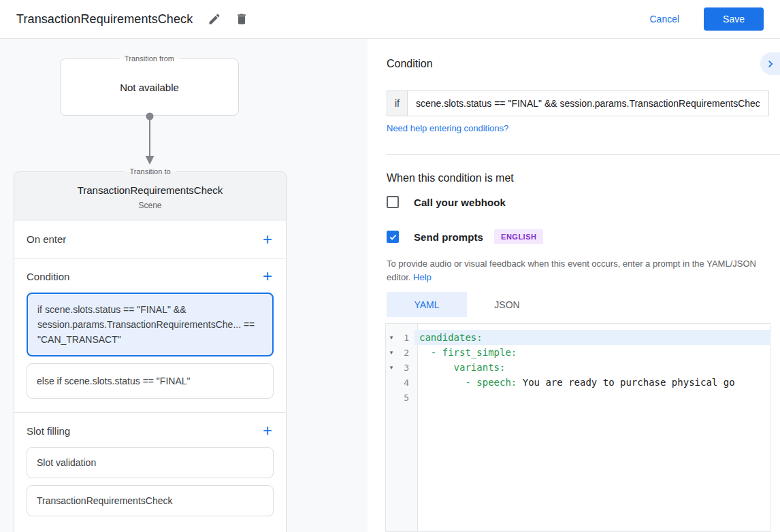 This screenshot has width=780, height=532. I want to click on code-line: ▾3 variants:, so click(578, 367).